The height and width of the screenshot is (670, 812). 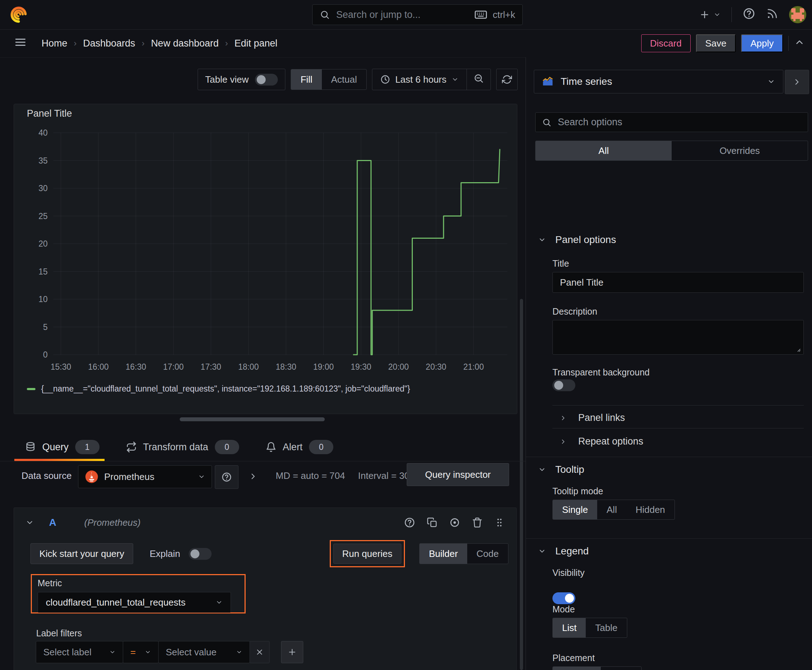 I want to click on panel-title: Panel Title, so click(x=266, y=113).